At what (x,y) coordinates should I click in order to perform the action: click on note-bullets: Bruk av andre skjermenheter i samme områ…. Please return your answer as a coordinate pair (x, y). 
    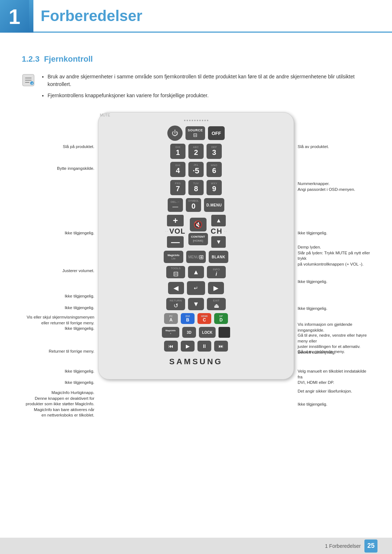
    Looking at the image, I should click on (205, 88).